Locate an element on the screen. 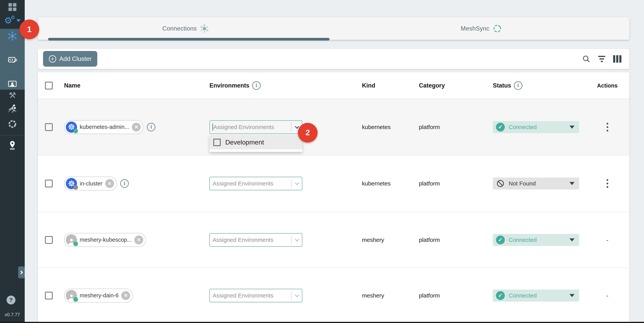  sidebar-item-catalog is located at coordinates (12, 145).